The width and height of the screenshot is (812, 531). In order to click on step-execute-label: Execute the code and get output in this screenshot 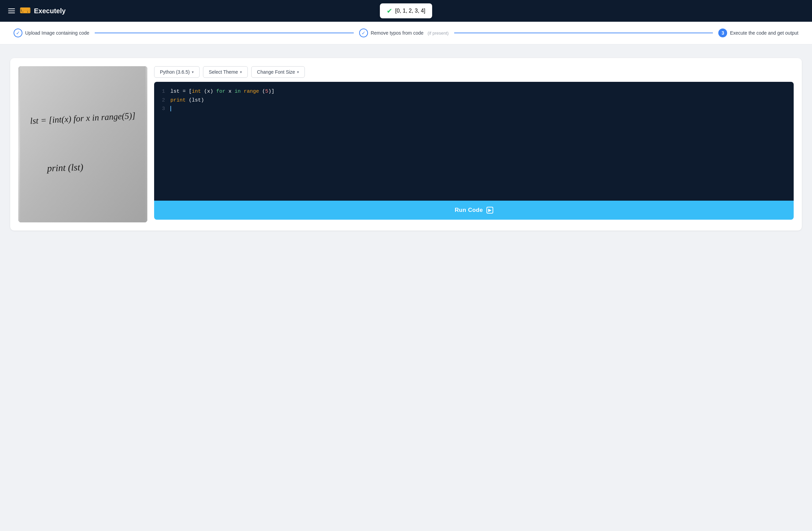, I will do `click(764, 33)`.